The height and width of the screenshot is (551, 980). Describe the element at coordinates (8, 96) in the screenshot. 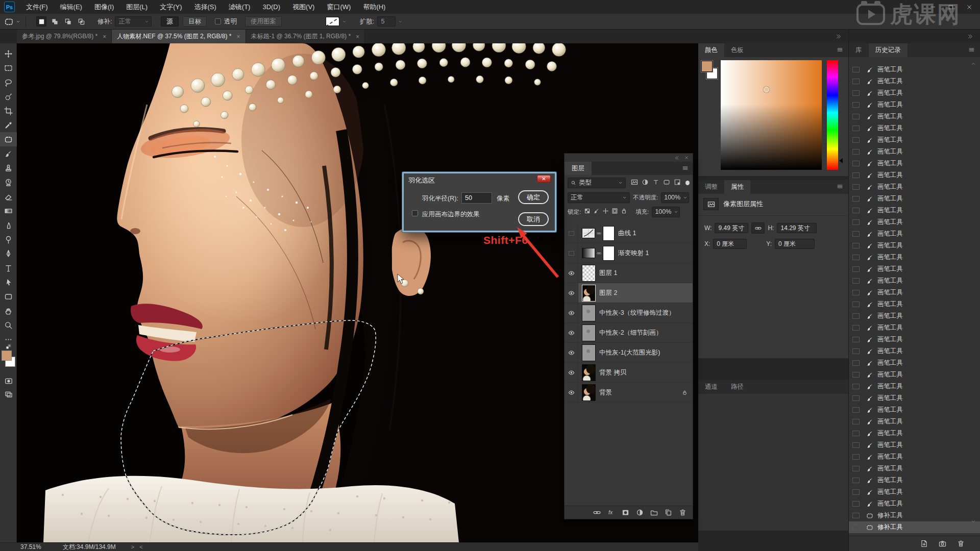

I see `quick-selection-tool` at that location.